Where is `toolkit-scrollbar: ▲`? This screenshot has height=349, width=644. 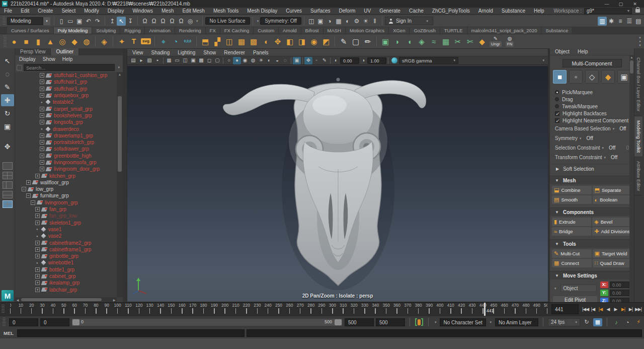 toolkit-scrollbar: ▲ is located at coordinates (632, 179).